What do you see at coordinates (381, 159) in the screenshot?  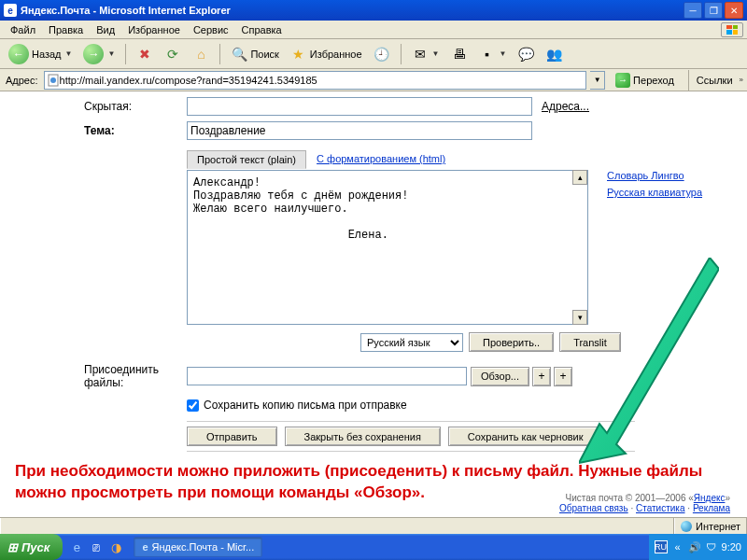 I see `tab-html-link: С форматированием (html)` at bounding box center [381, 159].